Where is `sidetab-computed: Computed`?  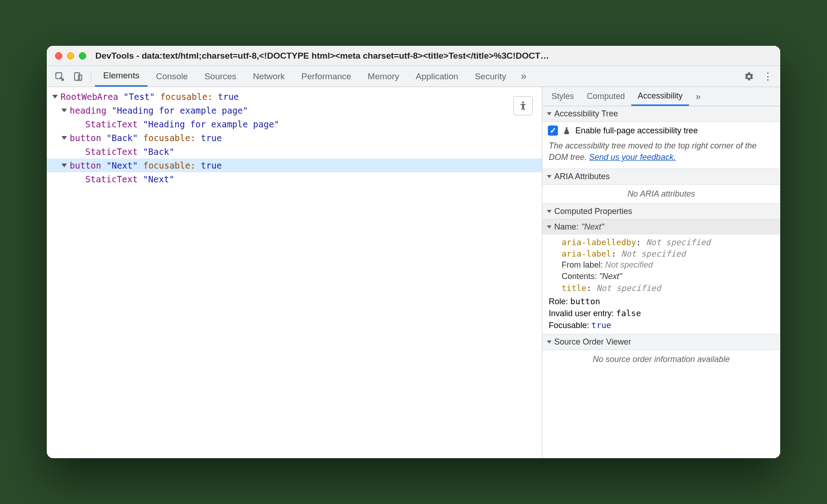 sidetab-computed: Computed is located at coordinates (606, 96).